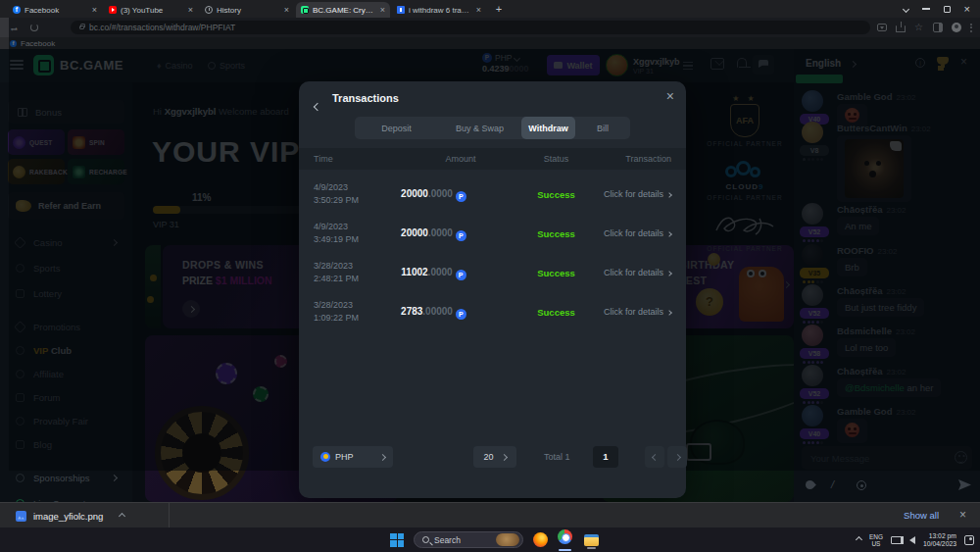 This screenshot has height=552, width=980. What do you see at coordinates (425, 539) in the screenshot?
I see `search-icon` at bounding box center [425, 539].